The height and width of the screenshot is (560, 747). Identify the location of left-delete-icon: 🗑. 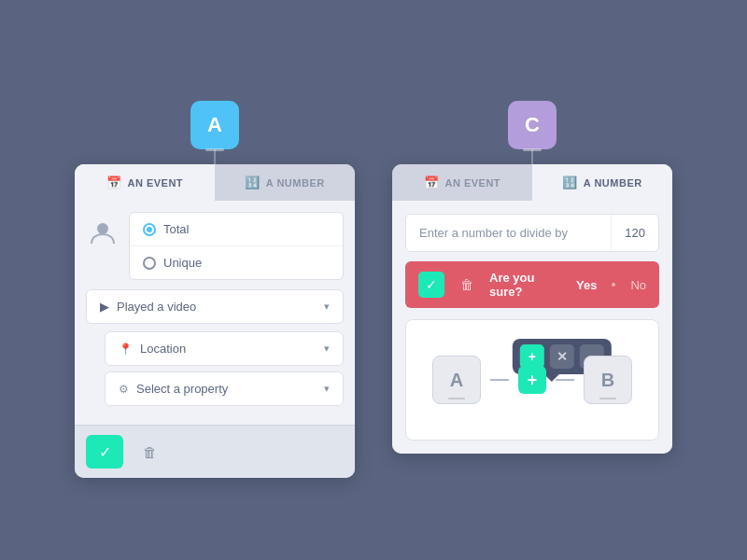
(149, 452).